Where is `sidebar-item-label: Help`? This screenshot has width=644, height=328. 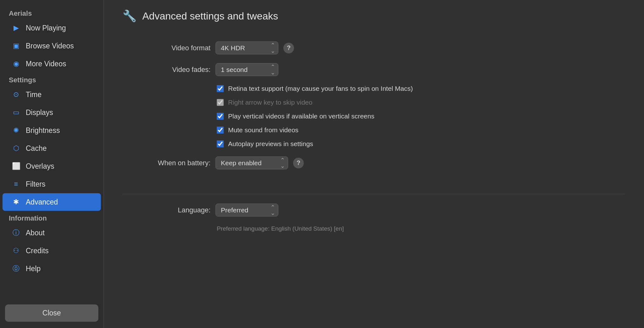
sidebar-item-label: Help is located at coordinates (33, 269).